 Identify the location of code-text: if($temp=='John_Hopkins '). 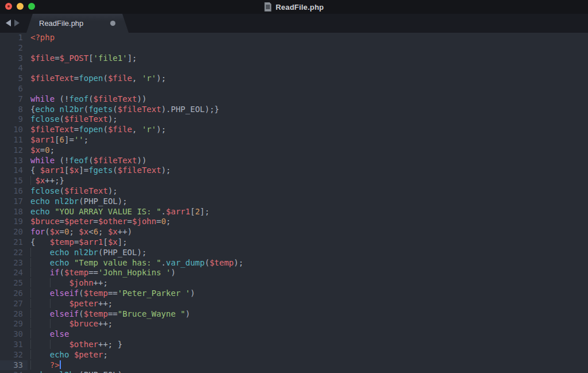
(308, 273).